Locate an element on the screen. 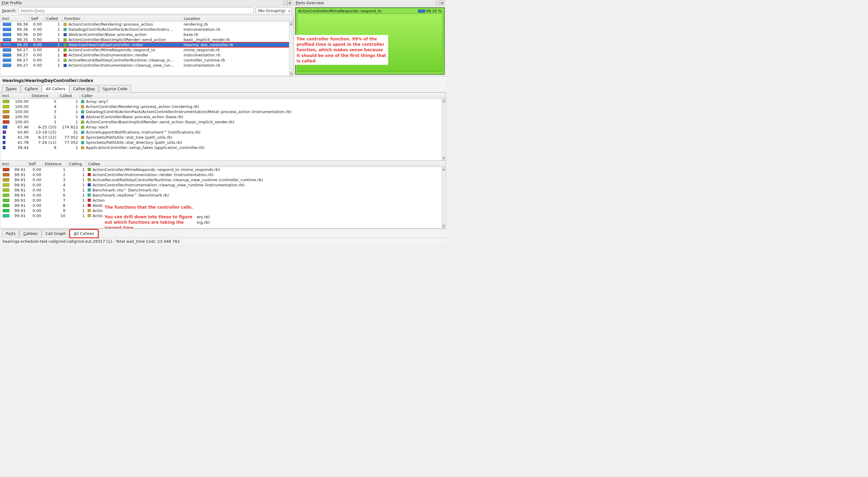  tab-call-graph: Call Graph is located at coordinates (56, 234).